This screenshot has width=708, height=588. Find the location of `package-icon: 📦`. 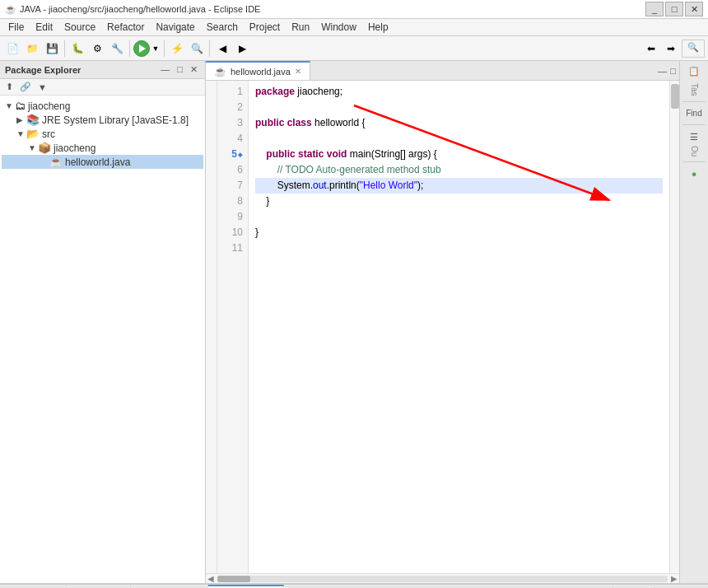

package-icon: 📦 is located at coordinates (44, 148).